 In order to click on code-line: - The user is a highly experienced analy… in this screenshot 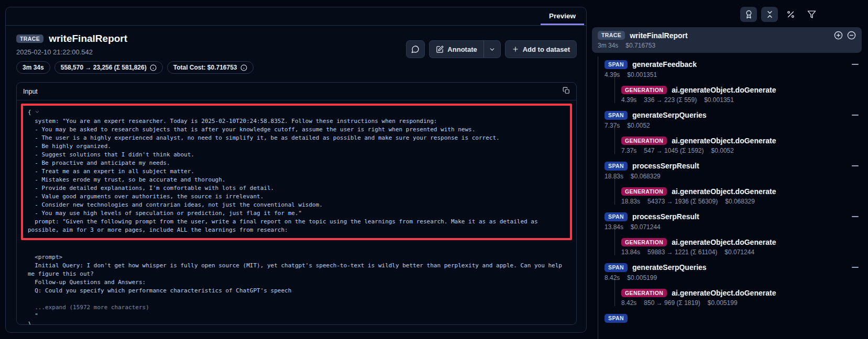, I will do `click(296, 138)`.